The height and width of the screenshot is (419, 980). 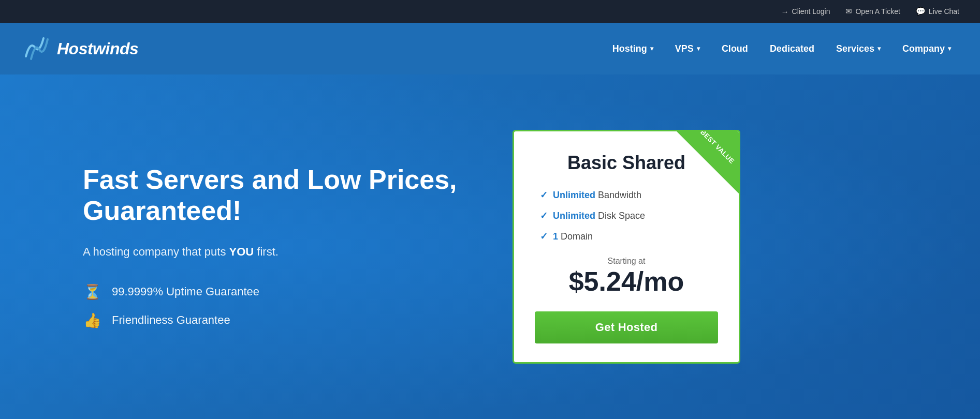 What do you see at coordinates (626, 281) in the screenshot?
I see `price-display: $5.24/mo` at bounding box center [626, 281].